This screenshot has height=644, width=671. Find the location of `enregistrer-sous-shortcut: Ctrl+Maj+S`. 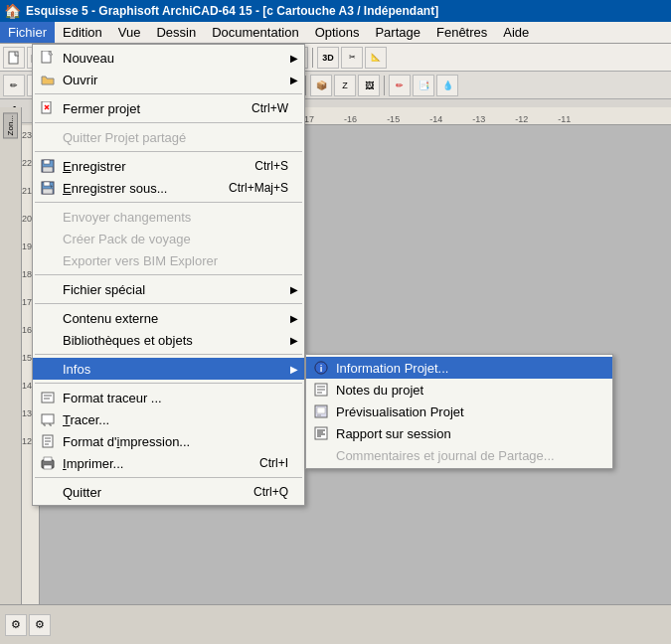

enregistrer-sous-shortcut: Ctrl+Maj+S is located at coordinates (249, 188).